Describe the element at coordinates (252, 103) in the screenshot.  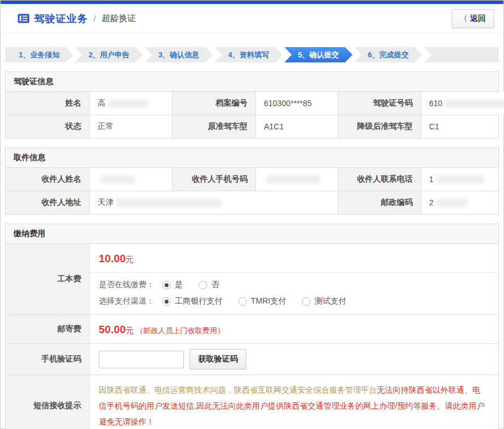
I see `table-row: 姓名 高 档案编号 610300****85 驾驶证号码 610` at that location.